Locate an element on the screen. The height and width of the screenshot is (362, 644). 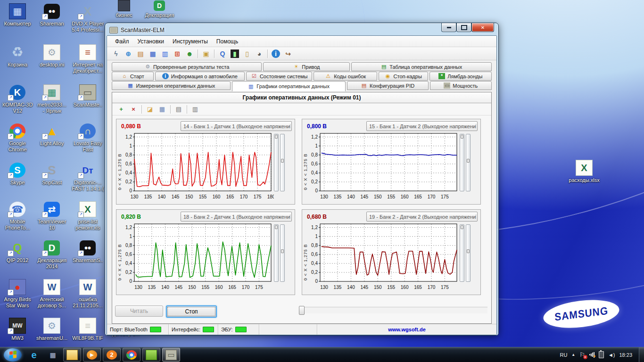
menu-Инструменты: Инструменты is located at coordinates (190, 41).